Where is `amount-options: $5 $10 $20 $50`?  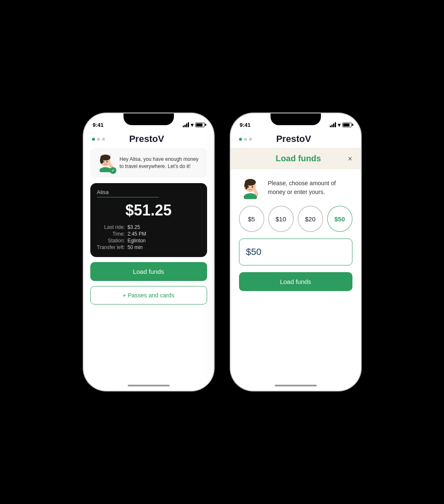
amount-options: $5 $10 $20 $50 is located at coordinates (296, 219).